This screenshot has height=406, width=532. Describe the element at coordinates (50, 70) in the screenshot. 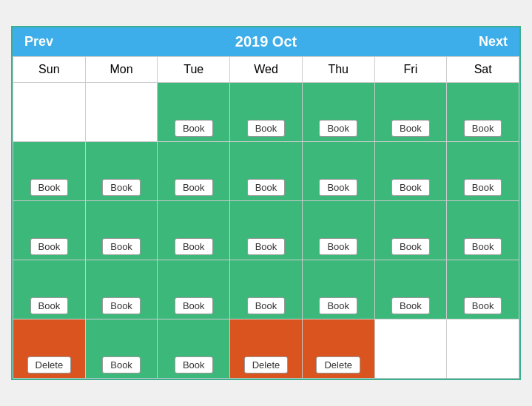

I see `day-header-sun: Sun` at that location.